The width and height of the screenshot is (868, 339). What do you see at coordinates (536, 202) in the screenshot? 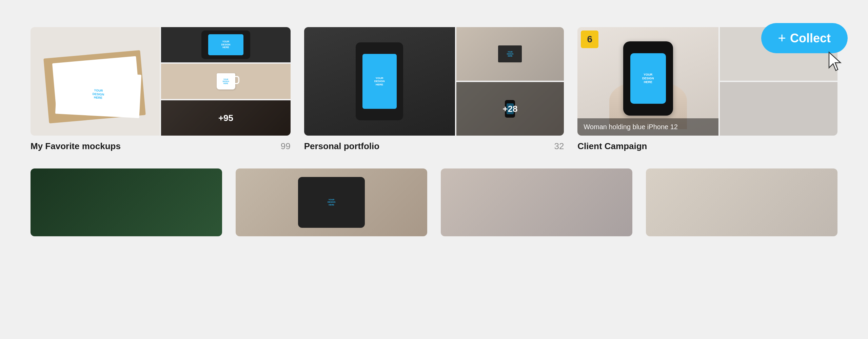
I see `partial-portrait-mosaic` at bounding box center [536, 202].